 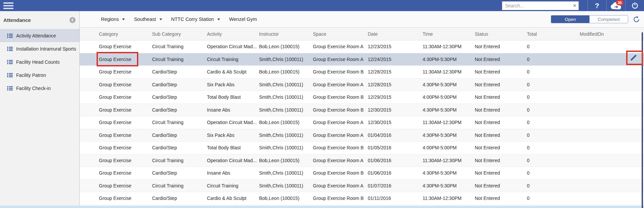 I want to click on breadcrumb-label: NTTC Corry Station, so click(x=192, y=19).